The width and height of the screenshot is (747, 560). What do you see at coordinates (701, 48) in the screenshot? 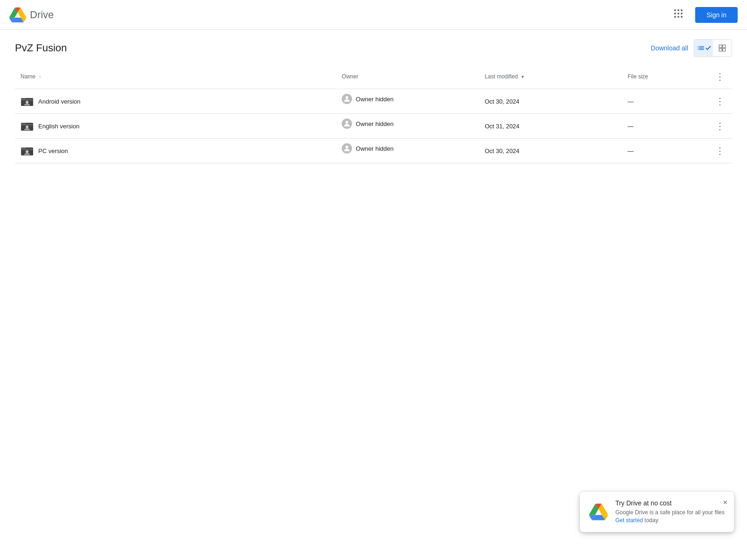
I see `list-view-icon` at bounding box center [701, 48].